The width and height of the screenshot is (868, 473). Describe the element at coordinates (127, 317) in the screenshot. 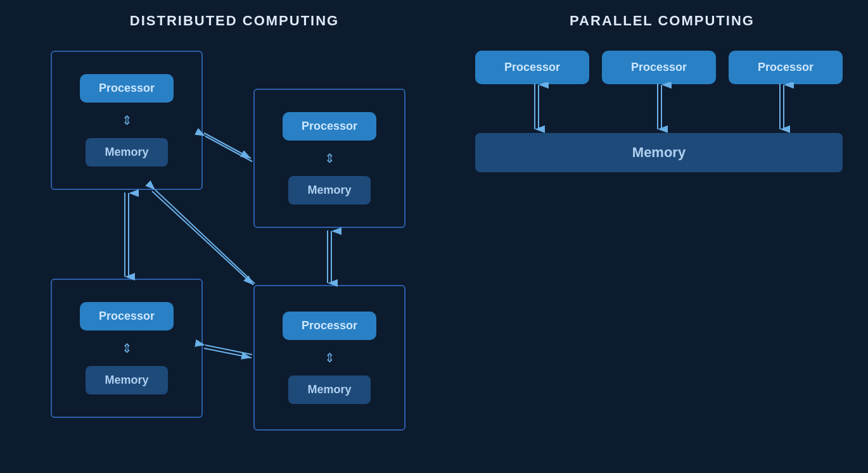

I see `processor-chip-3: Processor` at that location.